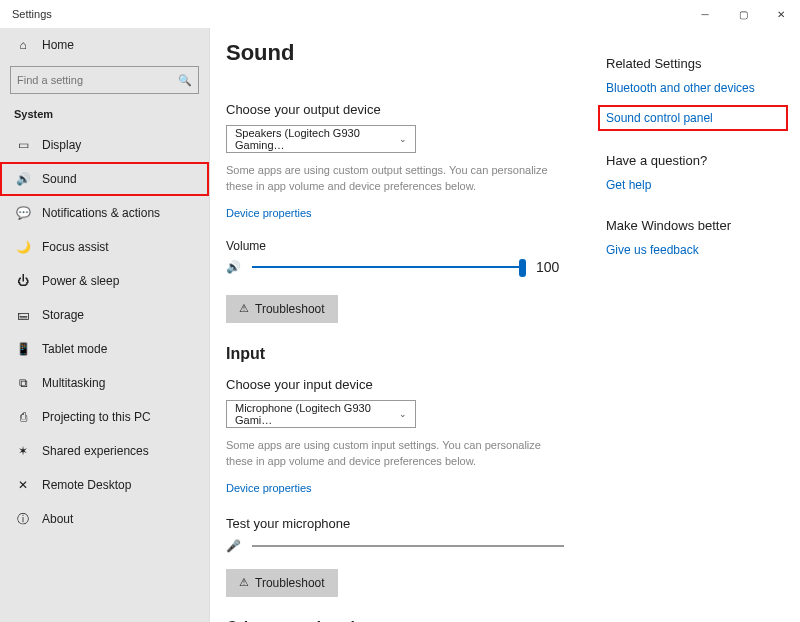 The width and height of the screenshot is (800, 622). What do you see at coordinates (693, 118) in the screenshot?
I see `sound-control-panel-link: Sound control panel` at bounding box center [693, 118].